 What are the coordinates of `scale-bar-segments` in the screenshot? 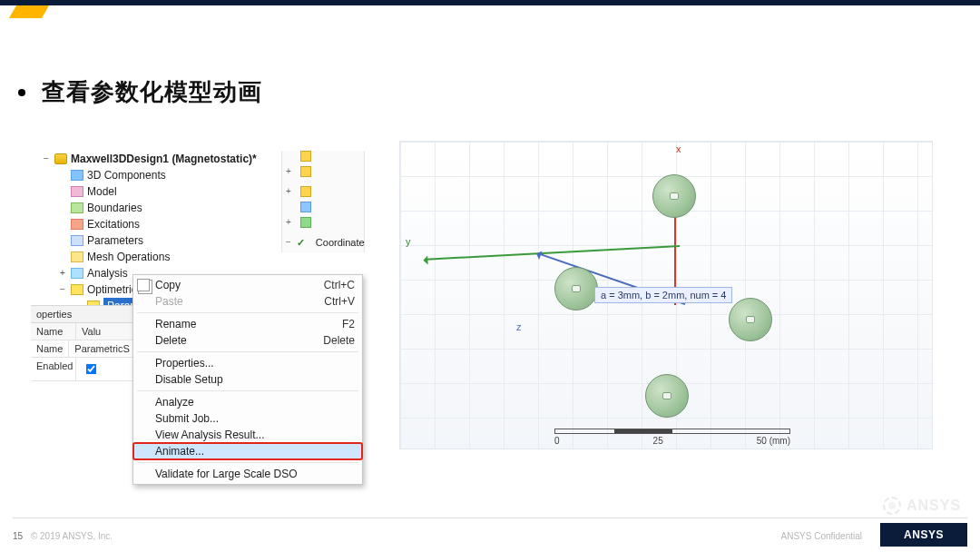 It's located at (672, 431).